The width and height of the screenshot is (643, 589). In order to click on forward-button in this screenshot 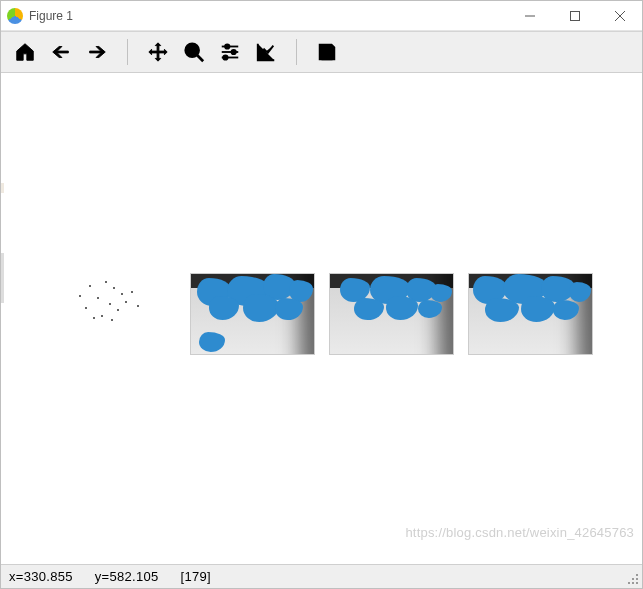, I will do `click(97, 52)`.